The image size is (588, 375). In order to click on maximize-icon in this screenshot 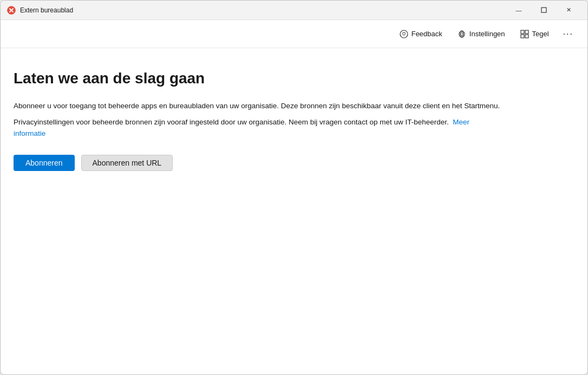, I will do `click(544, 10)`.